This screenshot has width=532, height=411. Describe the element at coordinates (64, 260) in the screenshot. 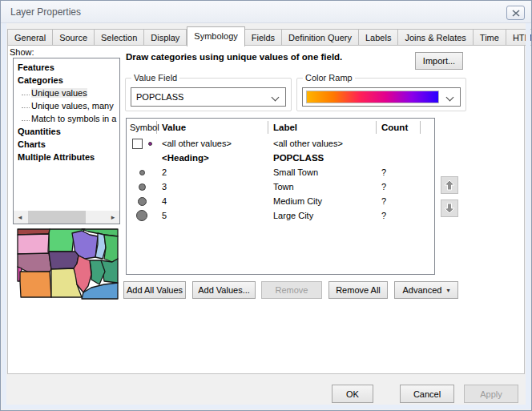

I see `region-dark-purple` at that location.